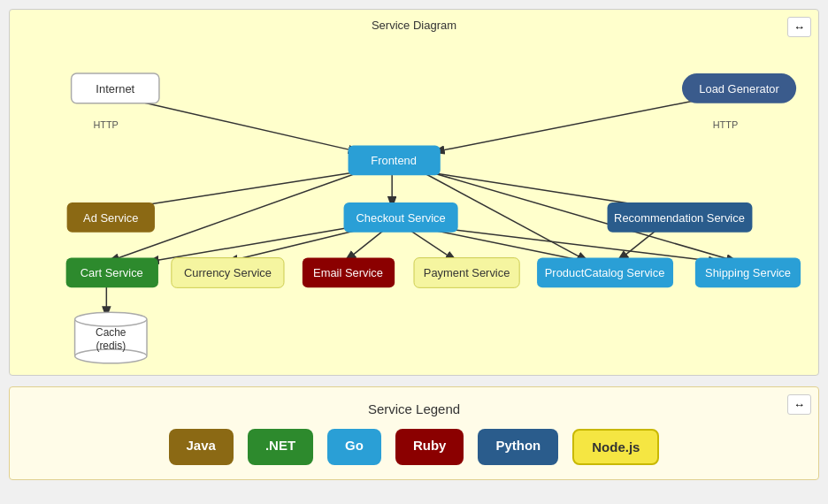  Describe the element at coordinates (111, 272) in the screenshot. I see `node-cart-service-label: Cart Service` at that location.